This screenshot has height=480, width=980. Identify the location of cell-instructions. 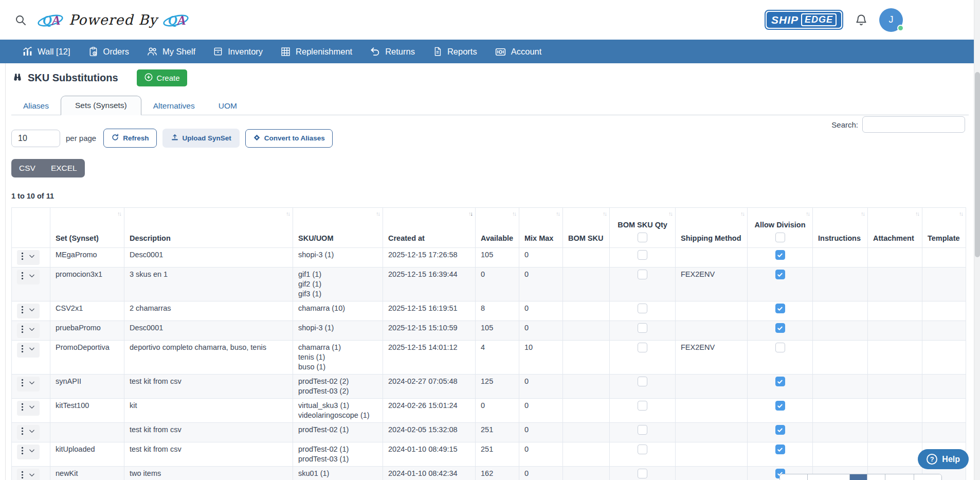
(840, 258).